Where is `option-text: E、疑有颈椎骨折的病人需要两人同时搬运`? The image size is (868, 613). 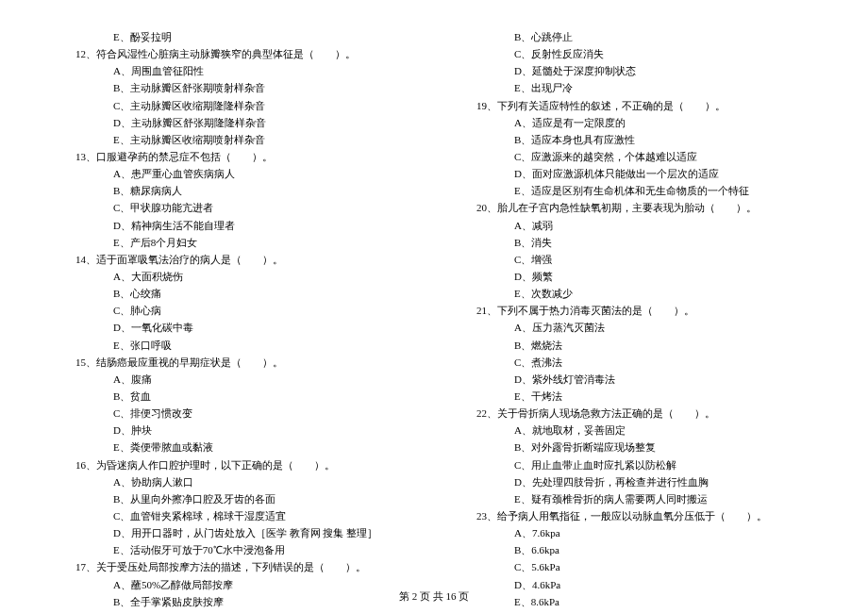
option-text: E、疑有颈椎骨折的病人需要两人同时搬运 is located at coordinates (649, 499).